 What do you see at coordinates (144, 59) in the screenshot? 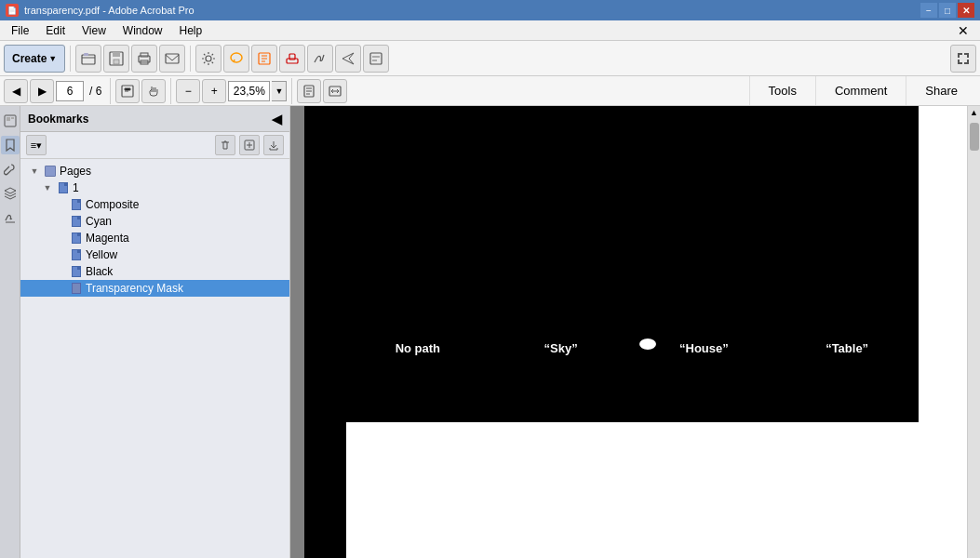
I see `print-button` at bounding box center [144, 59].